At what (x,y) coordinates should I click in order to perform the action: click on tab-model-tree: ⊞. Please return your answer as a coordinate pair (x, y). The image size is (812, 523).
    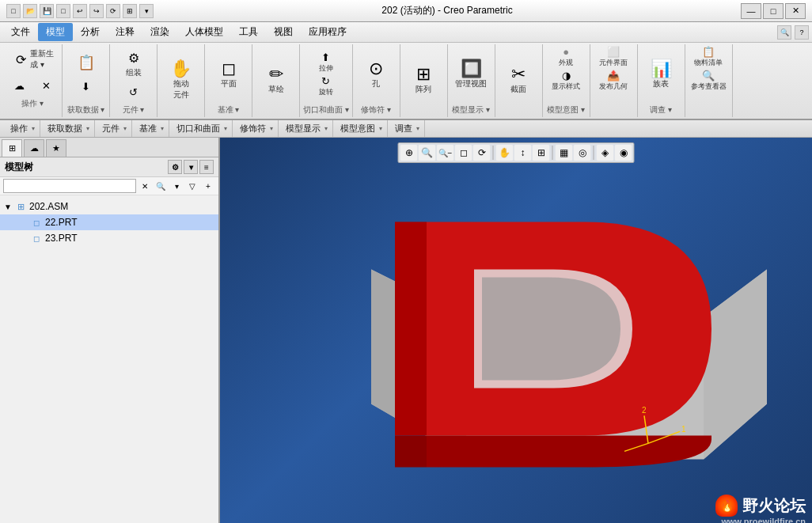
    Looking at the image, I should click on (12, 148).